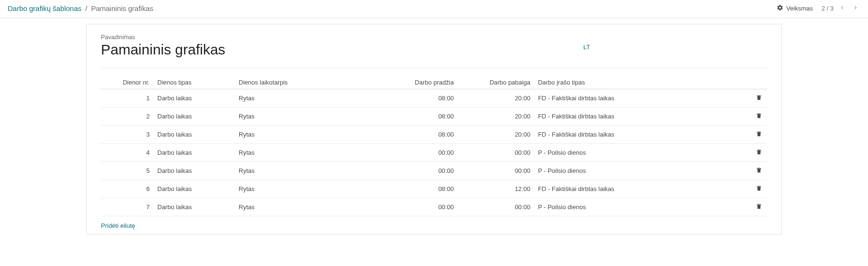 The width and height of the screenshot is (868, 266). Describe the element at coordinates (44, 9) in the screenshot. I see `breadcrumb-root-link: Darbo grafikų šablonas` at that location.